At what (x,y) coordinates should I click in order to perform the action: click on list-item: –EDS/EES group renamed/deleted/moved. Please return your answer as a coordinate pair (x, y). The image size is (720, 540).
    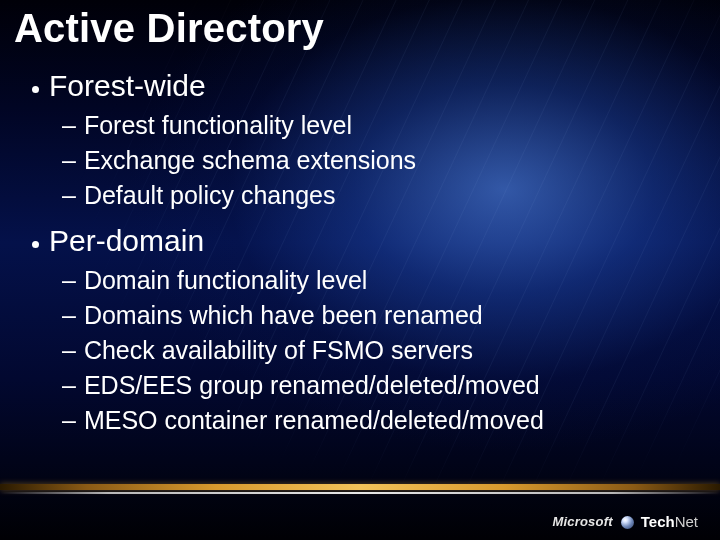
    Looking at the image, I should click on (382, 386).